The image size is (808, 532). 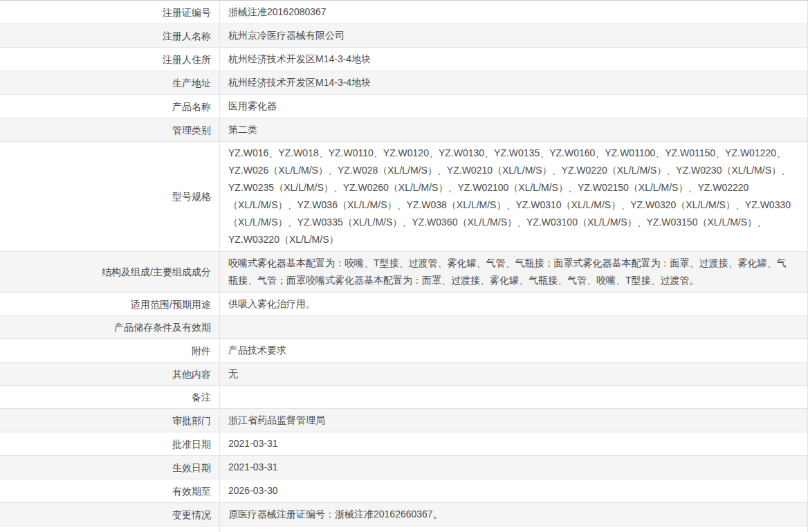 I want to click on row-value-cell: 2026-03-30, so click(x=513, y=491).